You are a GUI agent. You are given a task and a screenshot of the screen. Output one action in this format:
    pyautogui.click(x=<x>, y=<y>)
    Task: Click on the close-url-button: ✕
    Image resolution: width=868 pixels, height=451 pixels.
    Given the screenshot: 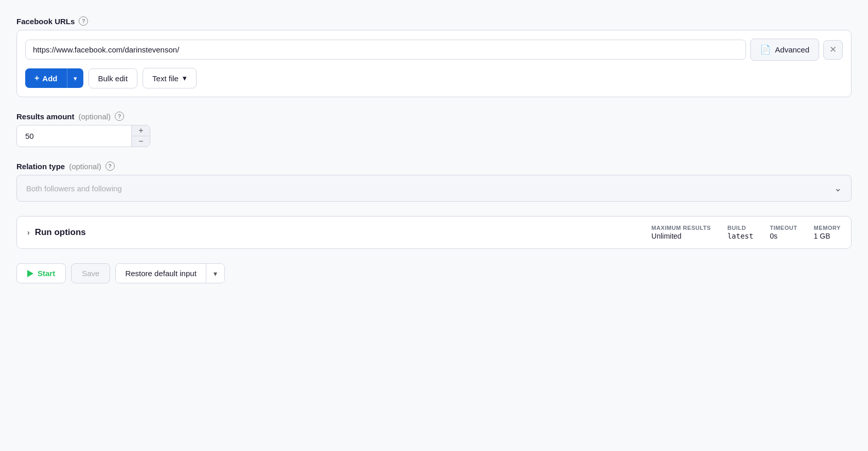 What is the action you would take?
    pyautogui.click(x=833, y=50)
    